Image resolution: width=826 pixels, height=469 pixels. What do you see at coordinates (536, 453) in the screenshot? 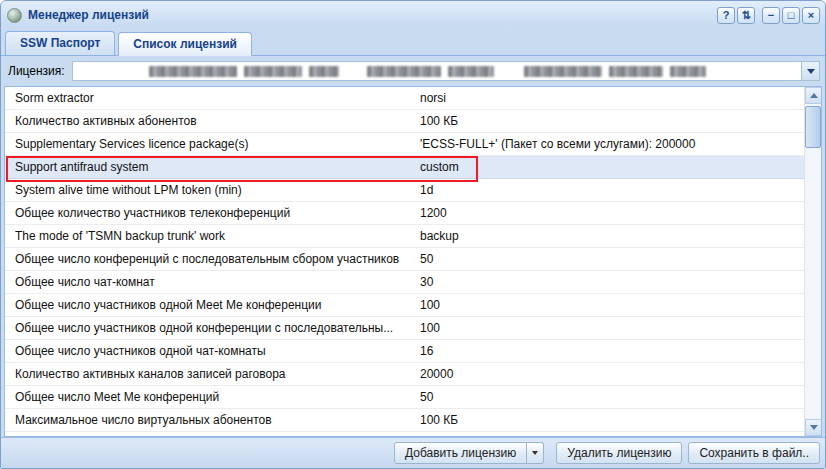
I see `add-license-dropdown` at bounding box center [536, 453].